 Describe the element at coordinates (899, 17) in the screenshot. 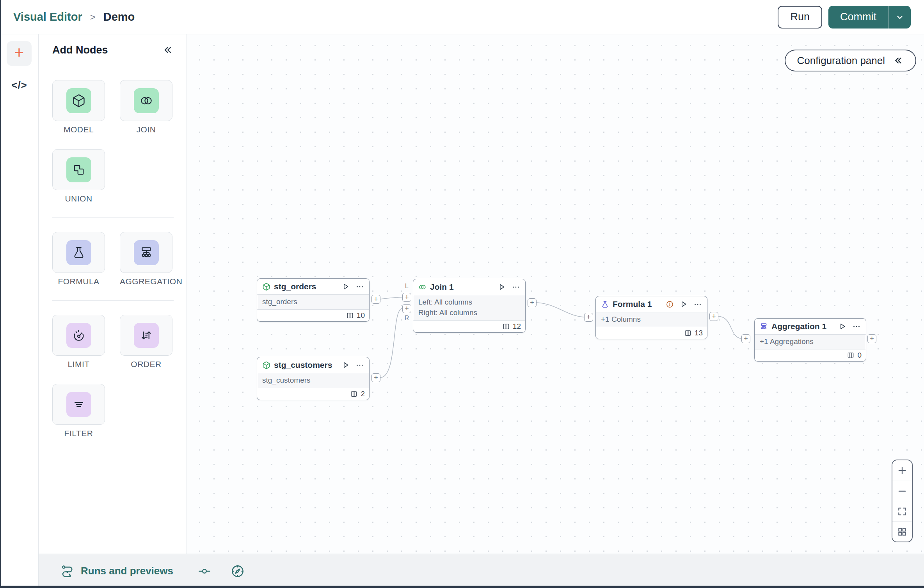

I see `commit-dropdown-button` at that location.